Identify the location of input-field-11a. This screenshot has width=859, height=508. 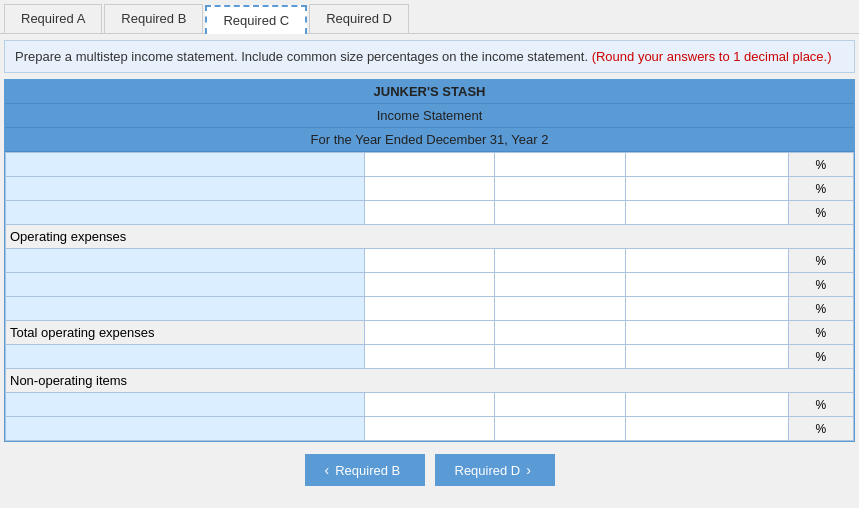
(430, 404).